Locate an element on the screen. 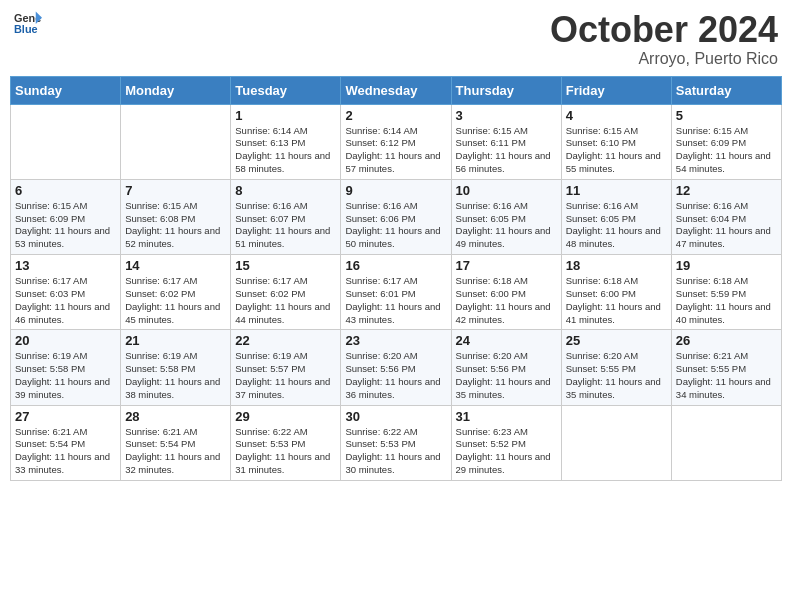 This screenshot has height=612, width=792. day-info: Sunrise: 6:16 AMSunset: 6:04 PMDaylight:… is located at coordinates (726, 226).